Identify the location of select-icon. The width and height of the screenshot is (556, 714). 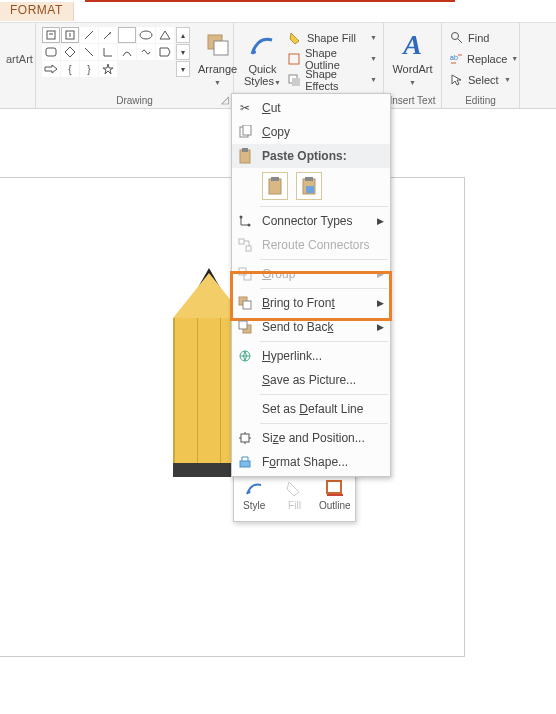
(457, 80).